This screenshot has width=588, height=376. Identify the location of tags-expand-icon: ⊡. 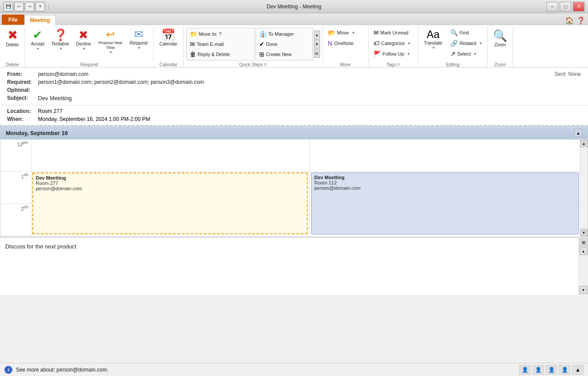
(398, 64).